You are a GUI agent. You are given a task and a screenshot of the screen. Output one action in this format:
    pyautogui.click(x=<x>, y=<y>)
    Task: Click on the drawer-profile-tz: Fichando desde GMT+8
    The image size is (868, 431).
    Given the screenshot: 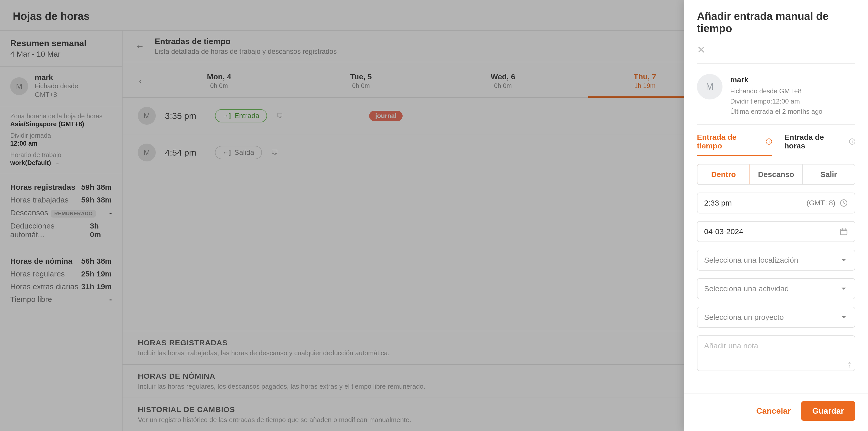 What is the action you would take?
    pyautogui.click(x=776, y=91)
    